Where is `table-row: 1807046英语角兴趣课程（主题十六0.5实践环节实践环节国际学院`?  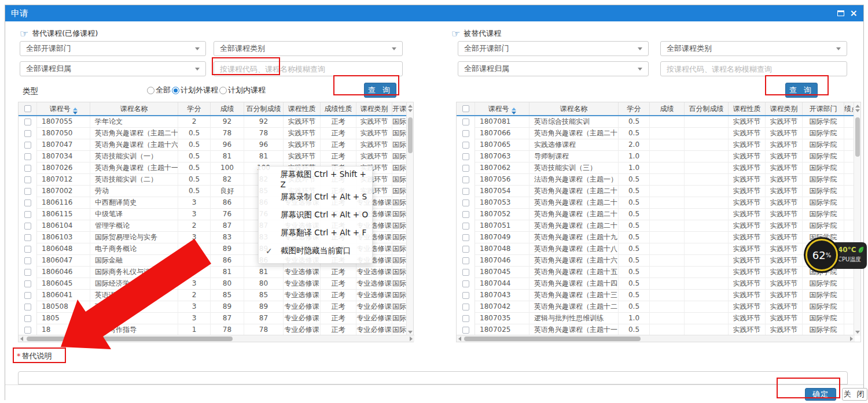
table-row: 1807046英语角兴趣课程（主题十六0.5实践环节实践环节国际学院 is located at coordinates (659, 261).